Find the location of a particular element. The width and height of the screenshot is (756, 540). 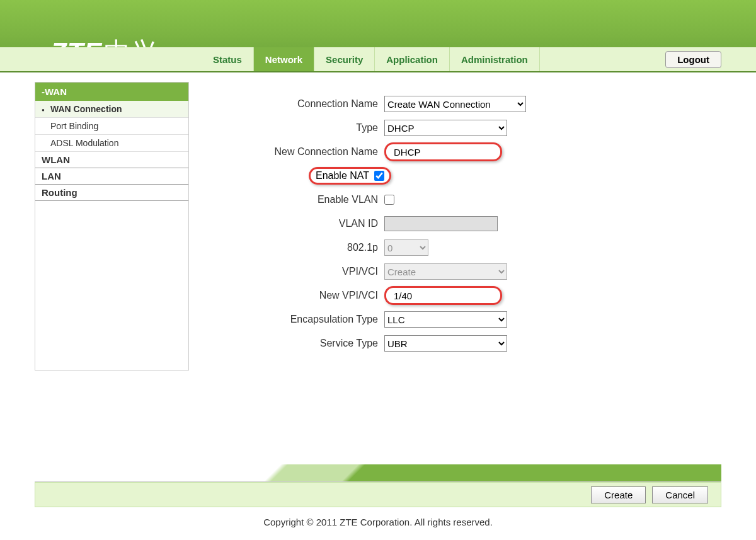

label-encapsulation-type: Encapsulation Type is located at coordinates (296, 319).